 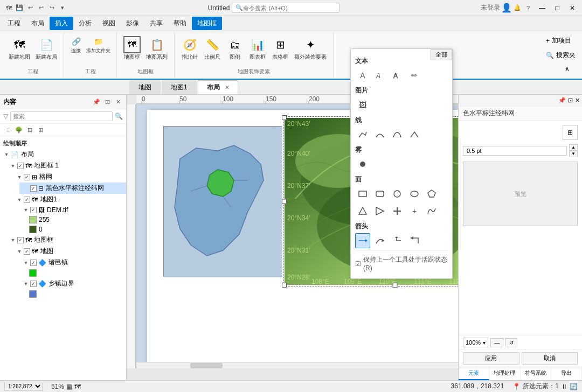 I want to click on tree-view-icon: 🌳, so click(x=19, y=130).